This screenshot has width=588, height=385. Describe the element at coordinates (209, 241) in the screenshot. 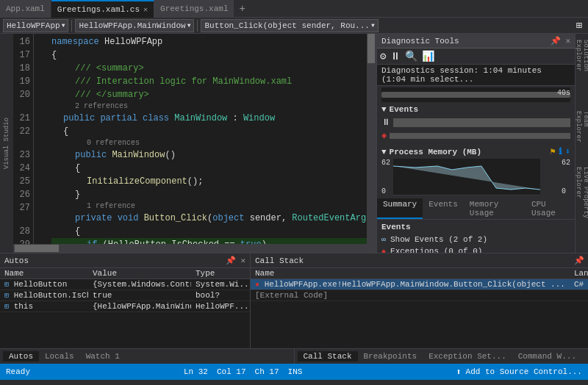

I see `code-line-if: if (HelloButton.IsChecked == true)` at that location.